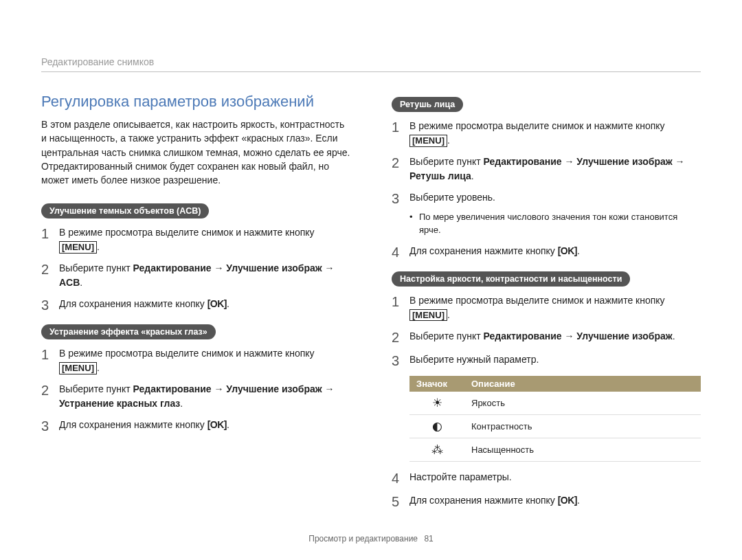 Image resolution: width=742 pixels, height=560 pixels. I want to click on pill-acb: Улучшение темных объектов (ACB), so click(125, 211).